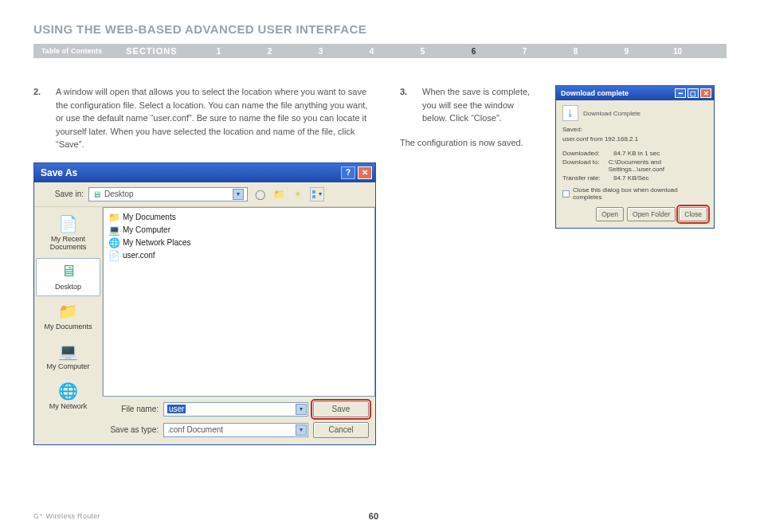  What do you see at coordinates (317, 194) in the screenshot?
I see `views-icon: ▾` at bounding box center [317, 194].